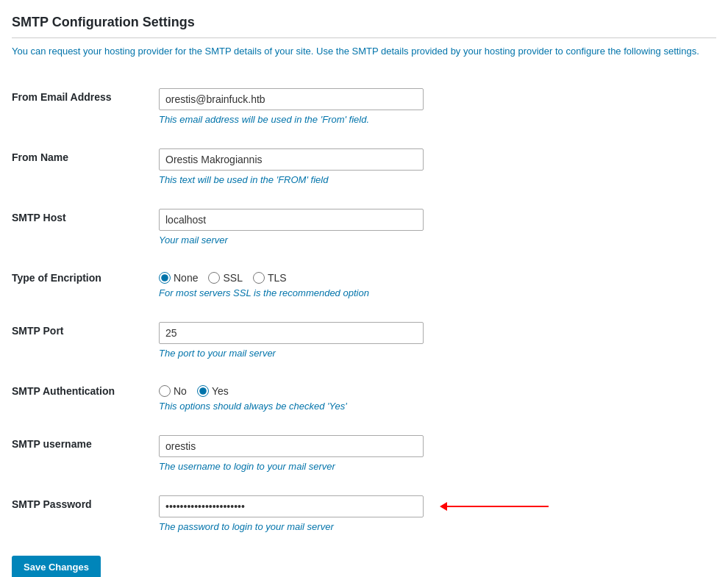 The width and height of the screenshot is (728, 577). What do you see at coordinates (291, 99) in the screenshot?
I see `from-email-input` at bounding box center [291, 99].